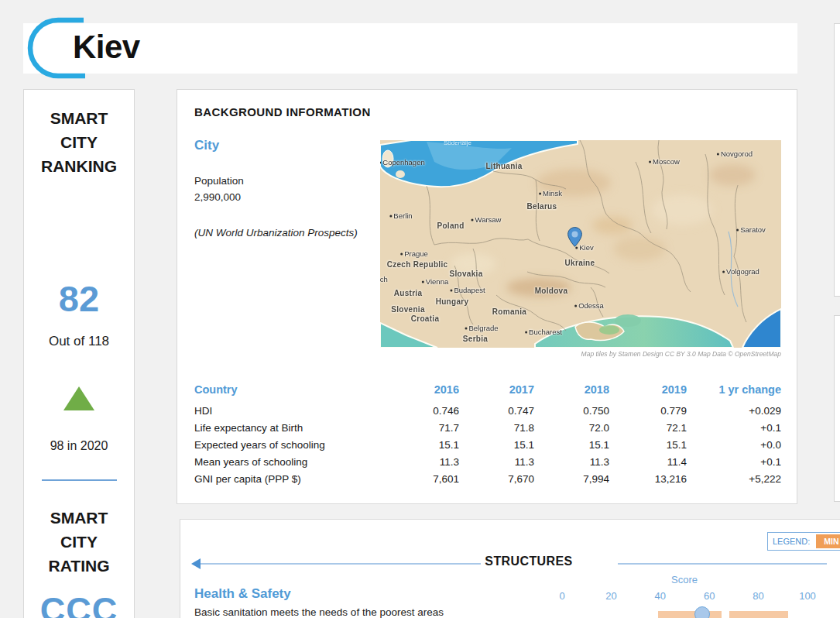  I want to click on sea-of-azov, so click(628, 321).